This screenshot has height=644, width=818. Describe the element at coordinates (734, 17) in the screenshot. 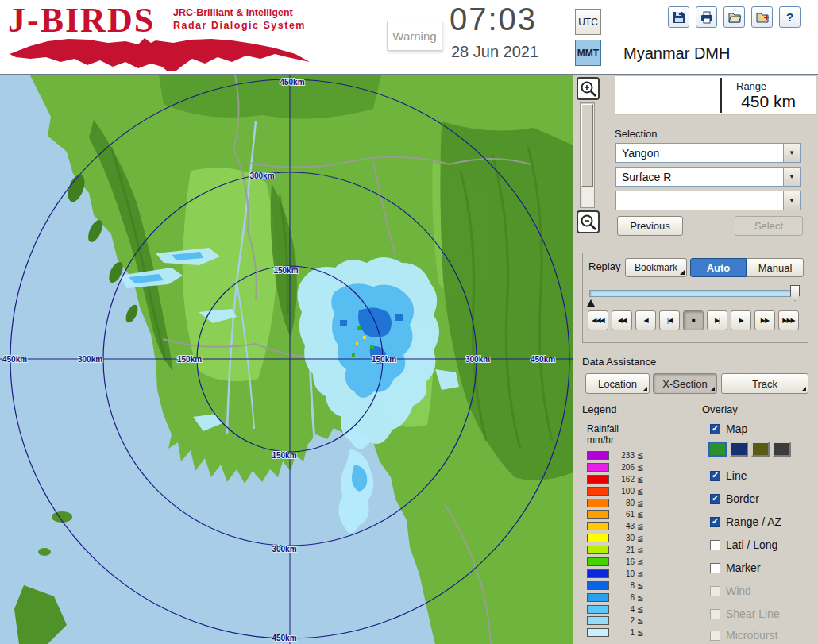

I see `open-folder-button` at that location.